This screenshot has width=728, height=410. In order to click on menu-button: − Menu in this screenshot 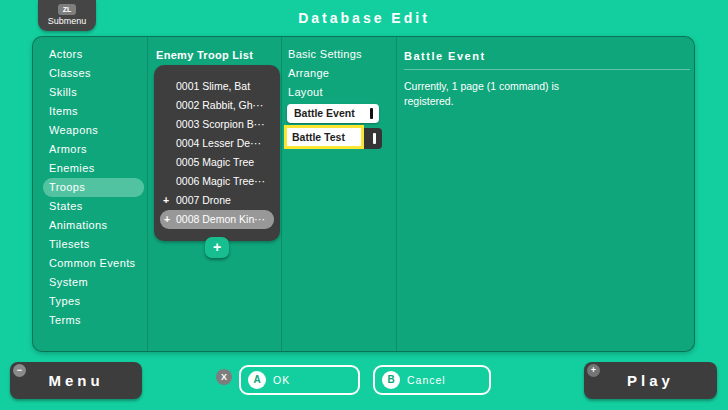, I will do `click(76, 380)`.